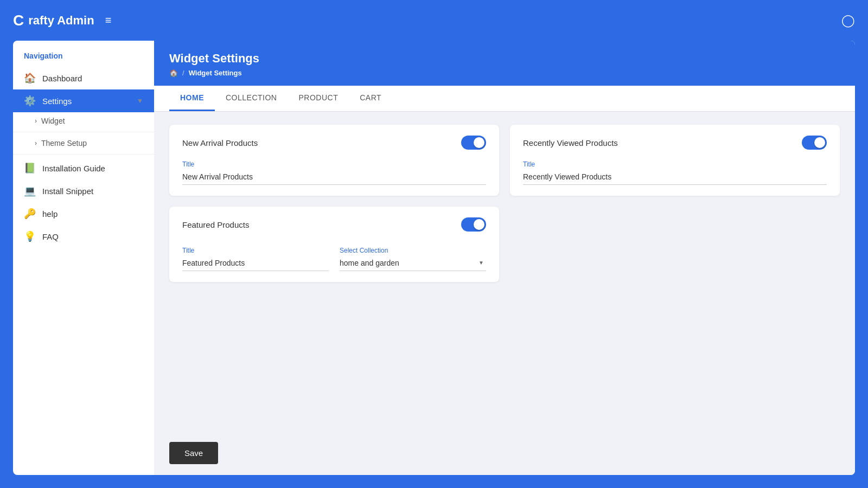 This screenshot has height=488, width=868. I want to click on featured-collection-select: home and garden Electronics Clothing Boo…, so click(413, 264).